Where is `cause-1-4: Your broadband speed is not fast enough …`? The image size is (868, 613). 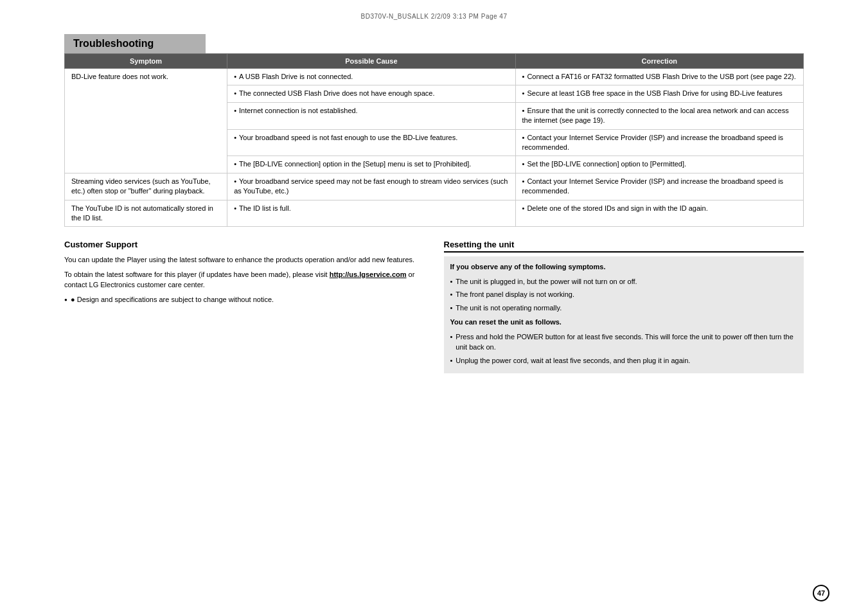
cause-1-4: Your broadband speed is not fast enough … is located at coordinates (371, 143).